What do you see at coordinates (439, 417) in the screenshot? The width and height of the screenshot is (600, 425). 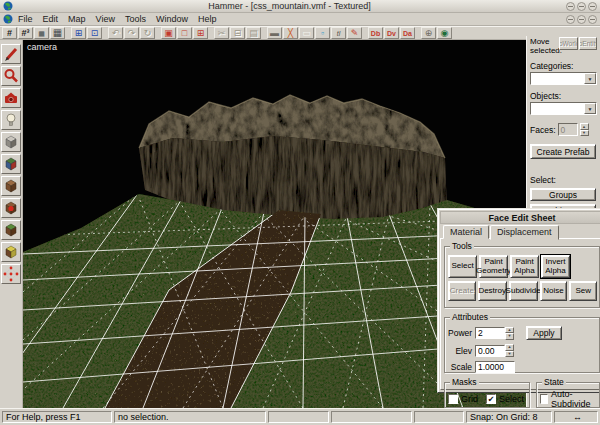 I see `status-cell-zoom` at bounding box center [439, 417].